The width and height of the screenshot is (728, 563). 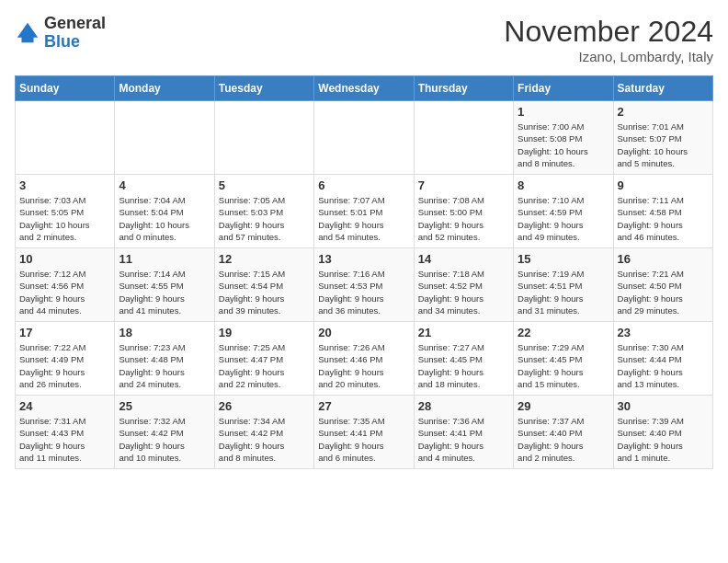 I want to click on day-info: Sunrise: 7:37 AMSunset: 4:40 PMDaylight:…, so click(x=563, y=440).